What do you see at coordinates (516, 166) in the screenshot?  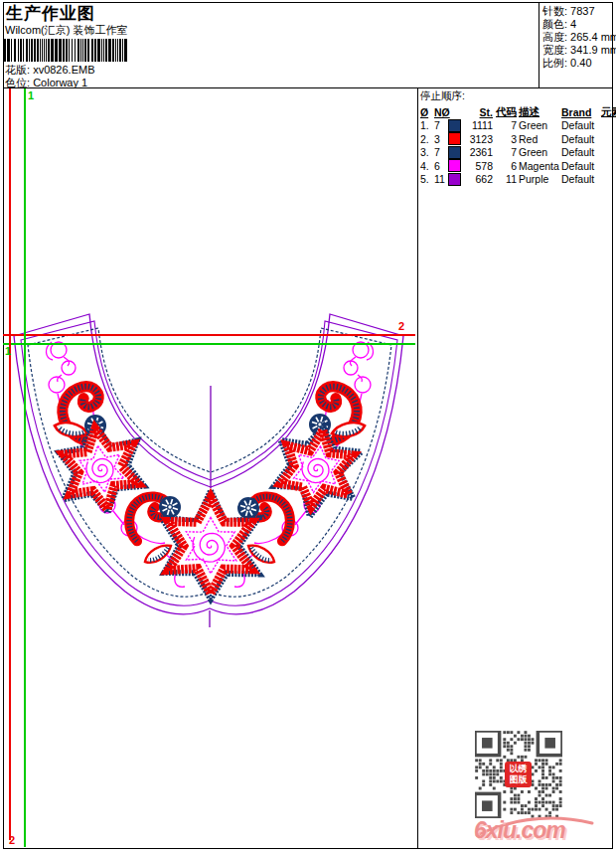 I see `stop-sequence-row-4: 4.65786MagentaDefault` at bounding box center [516, 166].